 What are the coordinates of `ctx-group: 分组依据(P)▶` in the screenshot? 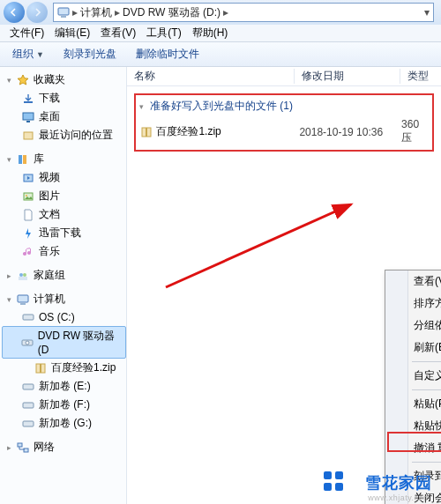 It's located at (413, 326).